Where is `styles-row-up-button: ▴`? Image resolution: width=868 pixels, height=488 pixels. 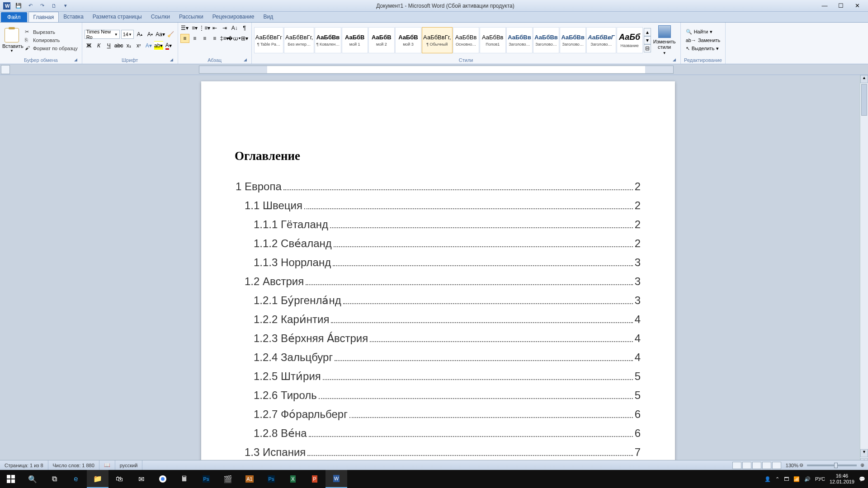
styles-row-up-button: ▴ is located at coordinates (647, 32).